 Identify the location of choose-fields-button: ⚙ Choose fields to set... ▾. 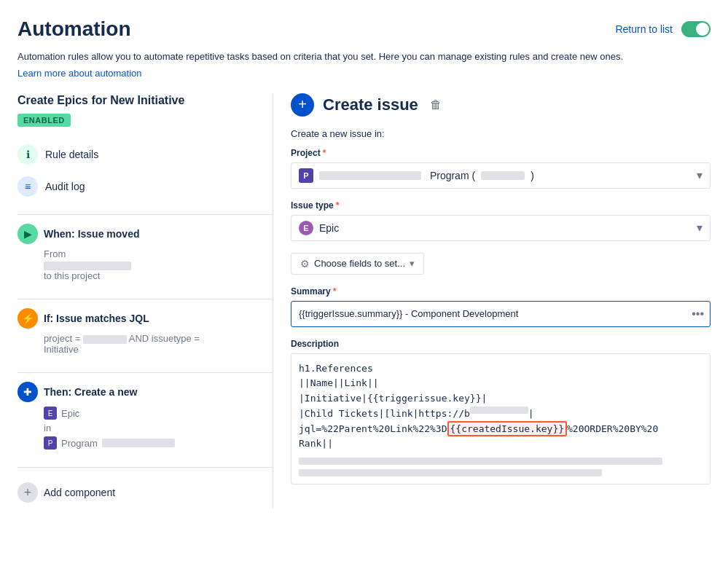
(357, 264).